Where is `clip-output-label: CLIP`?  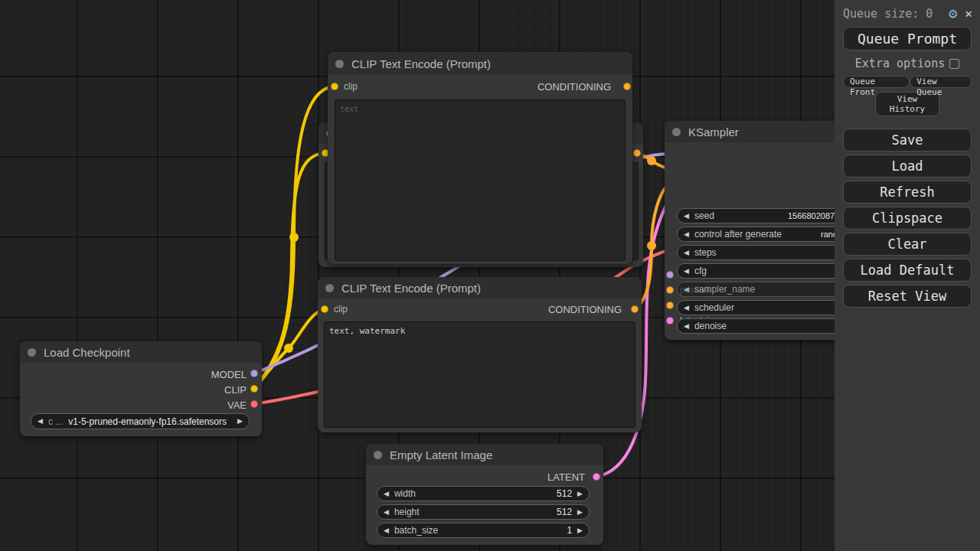
clip-output-label: CLIP is located at coordinates (236, 390).